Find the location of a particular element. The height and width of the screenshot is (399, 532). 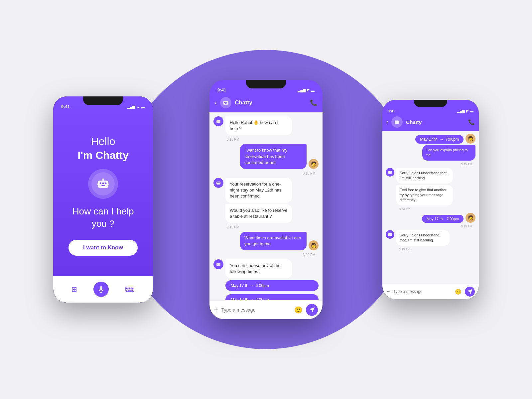

bubble-bot-5: You can choose any of the following time… is located at coordinates (259, 269).